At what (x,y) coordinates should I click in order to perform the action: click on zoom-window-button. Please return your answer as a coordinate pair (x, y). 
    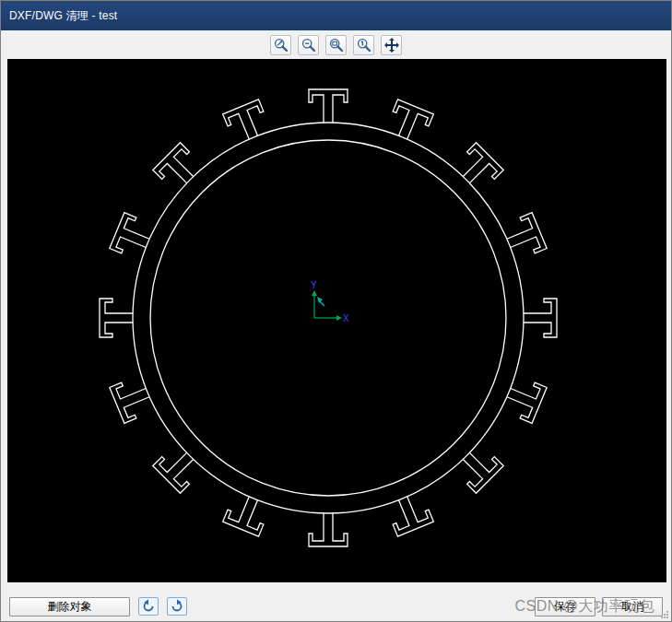
    Looking at the image, I should click on (336, 45).